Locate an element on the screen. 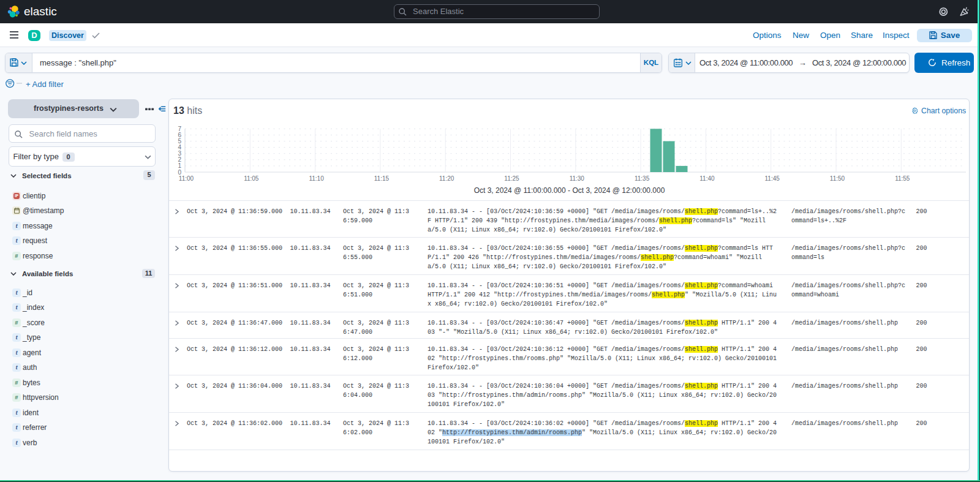 The height and width of the screenshot is (482, 980). svg-text: 11:50 is located at coordinates (838, 179).